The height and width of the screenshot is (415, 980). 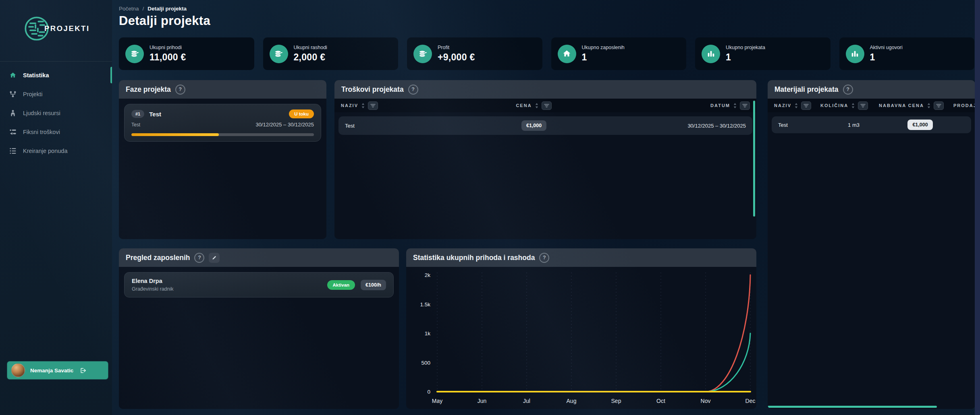 I want to click on sidebar-item-label: Projekti, so click(x=33, y=94).